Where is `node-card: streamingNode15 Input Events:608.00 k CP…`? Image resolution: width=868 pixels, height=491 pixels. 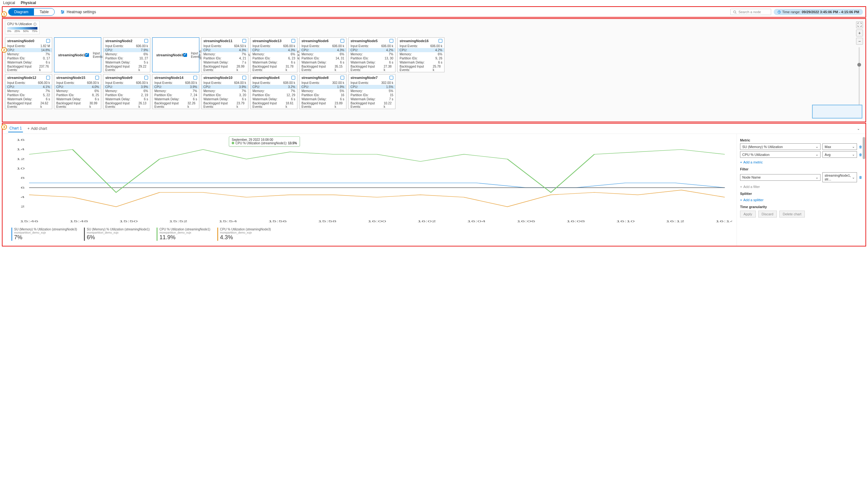
node-card: streamingNode15 Input Events:608.00 k CP… is located at coordinates (78, 92).